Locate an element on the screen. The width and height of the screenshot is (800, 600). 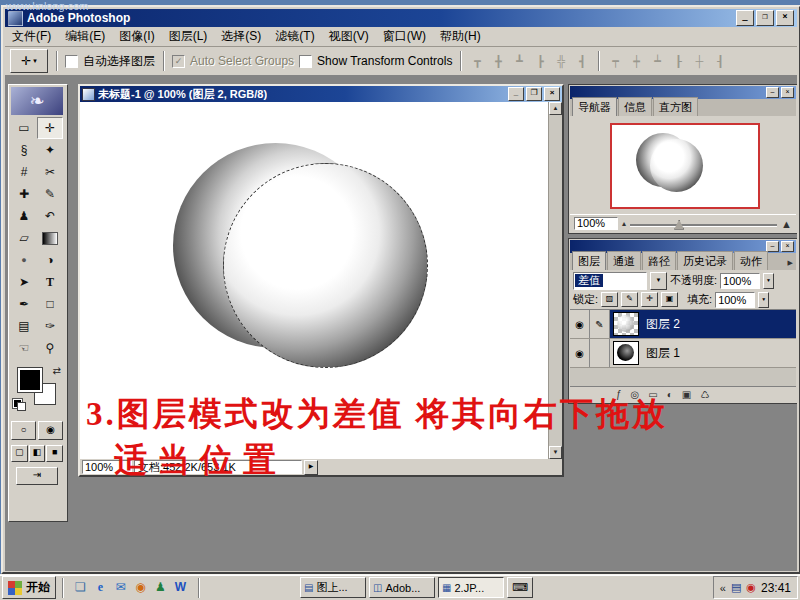
zoom-tool: ⚲ is located at coordinates (50, 348).